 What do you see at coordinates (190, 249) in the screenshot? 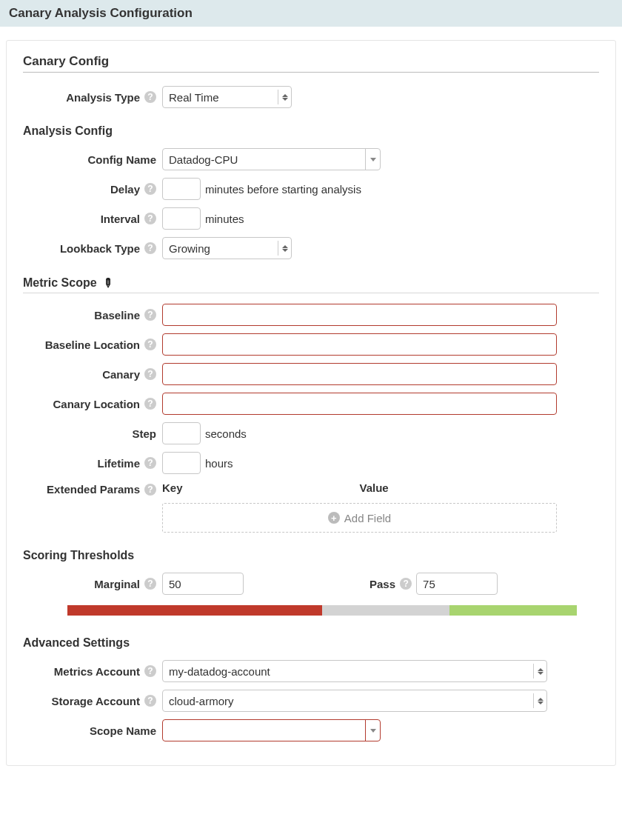
I see `lookback-value: Growing` at bounding box center [190, 249].